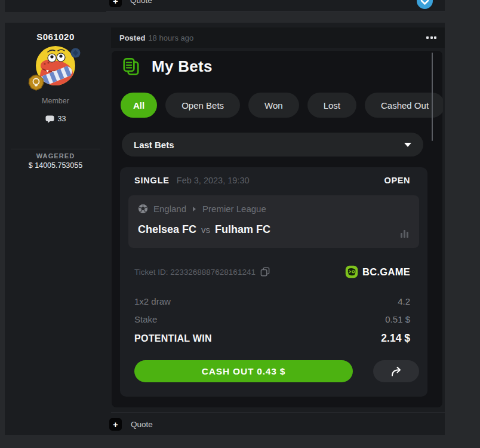 This screenshot has width=480, height=448. I want to click on bcgame-brand-name: BC.GAME, so click(386, 272).